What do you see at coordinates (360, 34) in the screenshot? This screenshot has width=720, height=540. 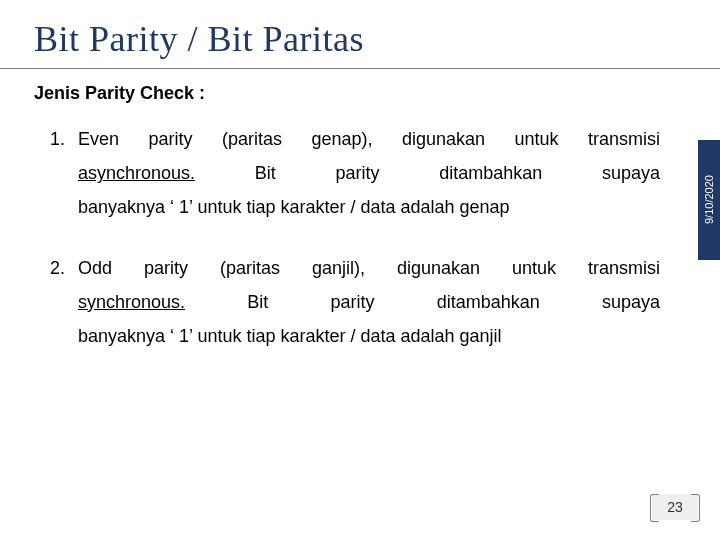 I see `slide-title: Bit Parity / Bit Paritas` at bounding box center [360, 34].